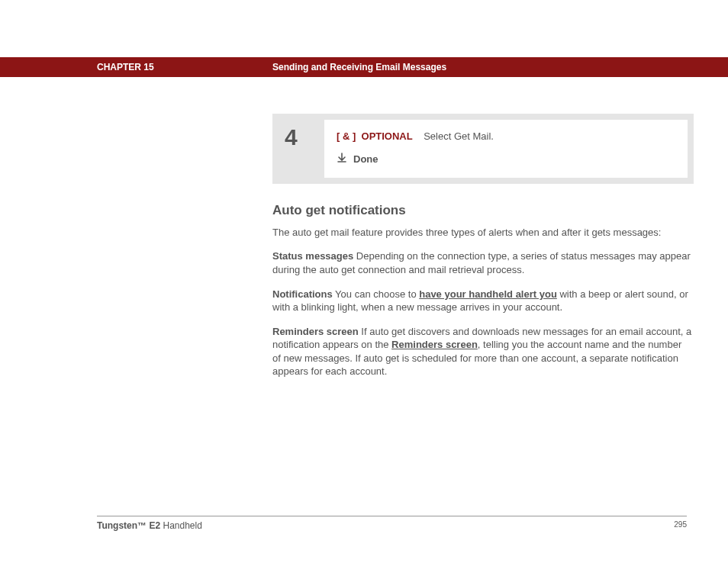 Image resolution: width=728 pixels, height=563 pixels. Describe the element at coordinates (392, 516) in the screenshot. I see `footer-rule` at that location.